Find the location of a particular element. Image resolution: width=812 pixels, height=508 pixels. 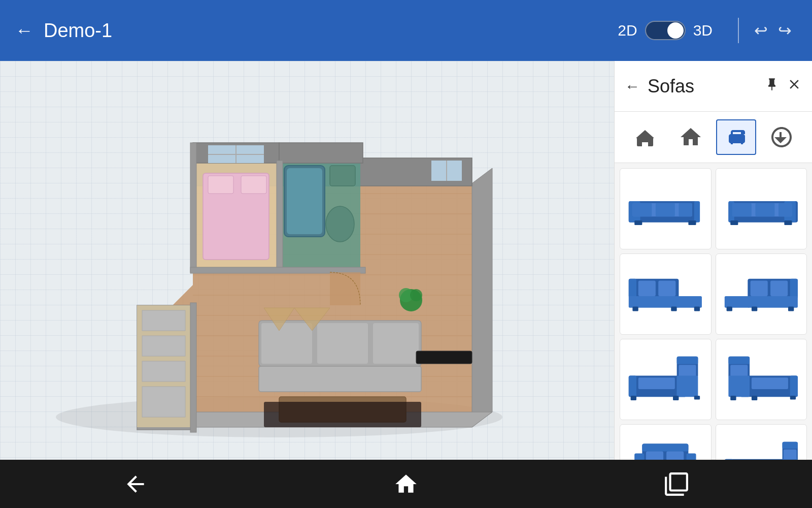

toggle-2d-label: 2D is located at coordinates (627, 30).